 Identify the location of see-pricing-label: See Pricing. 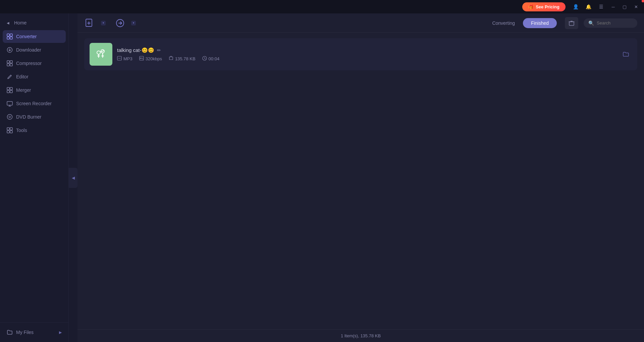
(547, 7).